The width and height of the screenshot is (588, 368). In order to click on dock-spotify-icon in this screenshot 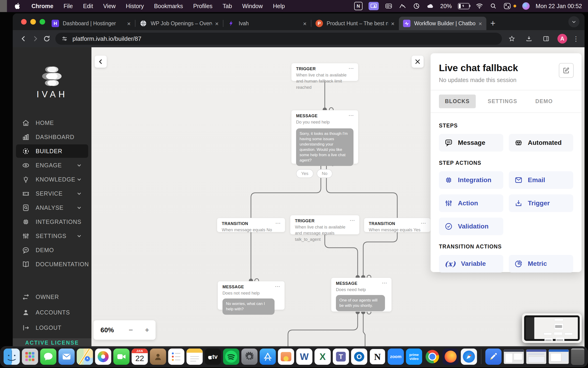, I will do `click(231, 357)`.